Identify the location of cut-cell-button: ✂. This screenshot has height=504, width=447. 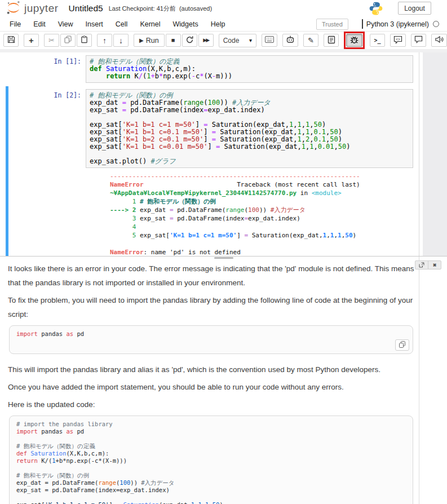
(52, 41).